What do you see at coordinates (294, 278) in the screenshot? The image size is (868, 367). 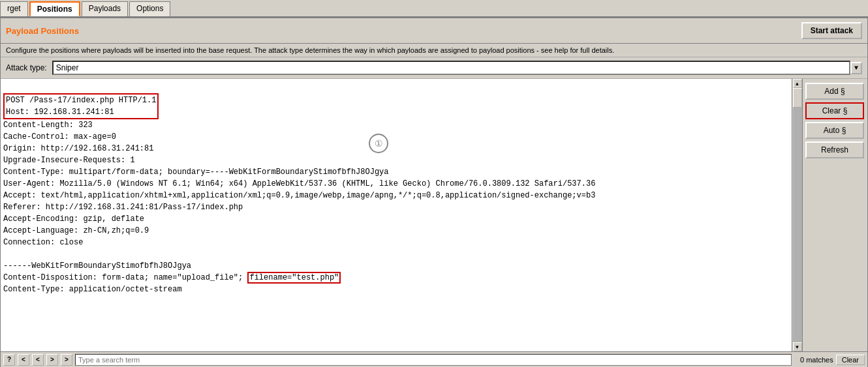 I see `inline-highlighted-box: filename="test.php"` at bounding box center [294, 278].